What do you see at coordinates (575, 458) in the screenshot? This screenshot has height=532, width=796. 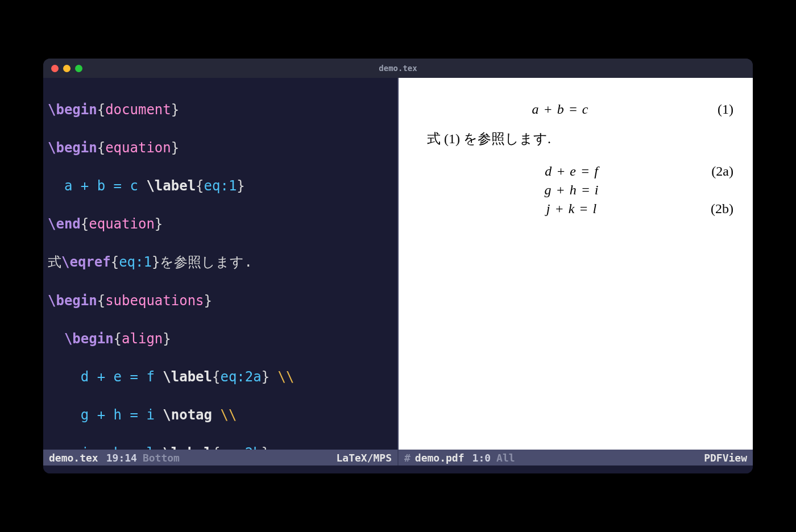 I see `statusbar-right: # demo.pdf 1:0 All PDFView` at bounding box center [575, 458].